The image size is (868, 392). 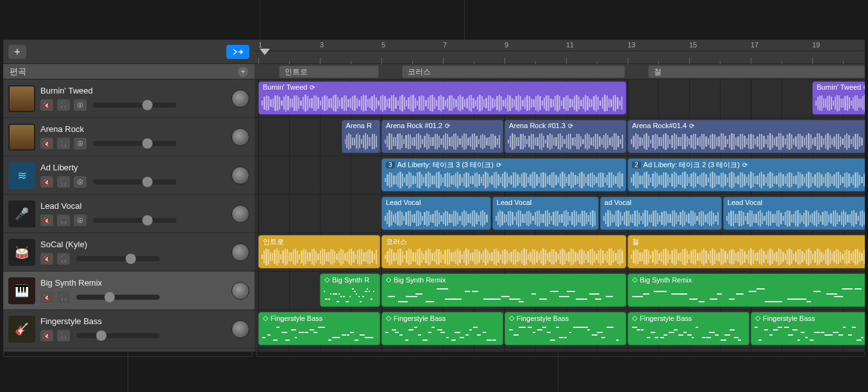 What do you see at coordinates (129, 329) in the screenshot?
I see `track-header: 🎸Fingerstyle Bass🔇🎧` at bounding box center [129, 329].